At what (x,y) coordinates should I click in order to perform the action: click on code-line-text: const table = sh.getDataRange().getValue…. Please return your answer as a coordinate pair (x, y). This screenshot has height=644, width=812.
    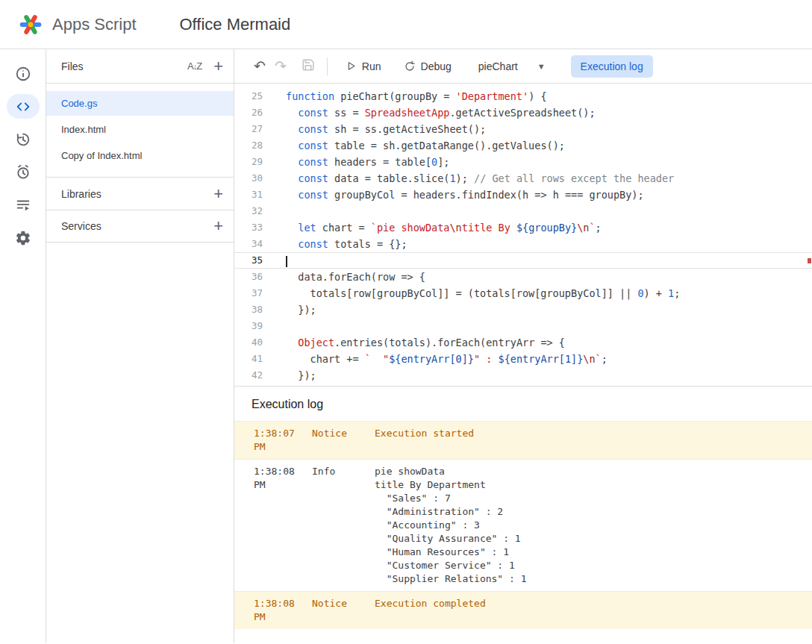
    Looking at the image, I should click on (413, 146).